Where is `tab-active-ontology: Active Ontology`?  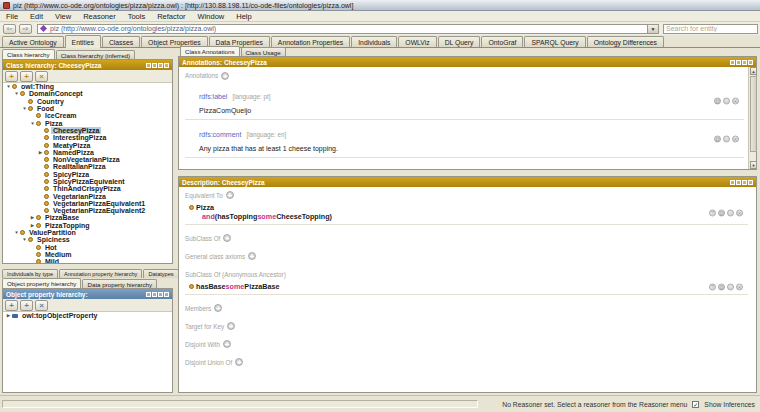
tab-active-ontology: Active Ontology is located at coordinates (33, 42).